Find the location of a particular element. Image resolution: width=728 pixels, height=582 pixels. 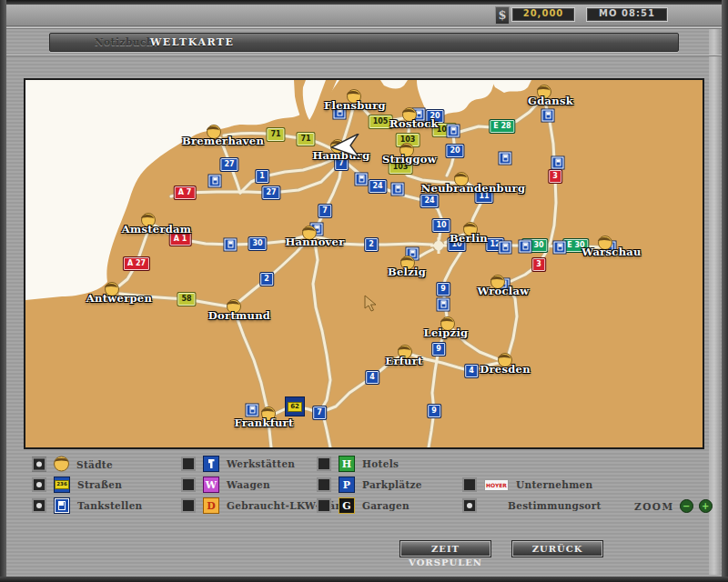

road-sign-10: 10 is located at coordinates (440, 226).